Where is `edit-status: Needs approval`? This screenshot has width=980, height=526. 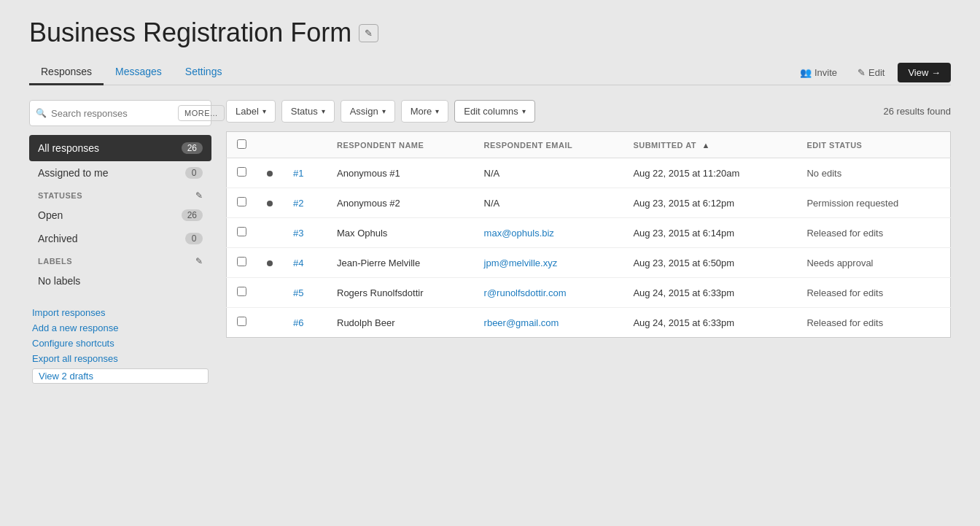
edit-status: Needs approval is located at coordinates (840, 263).